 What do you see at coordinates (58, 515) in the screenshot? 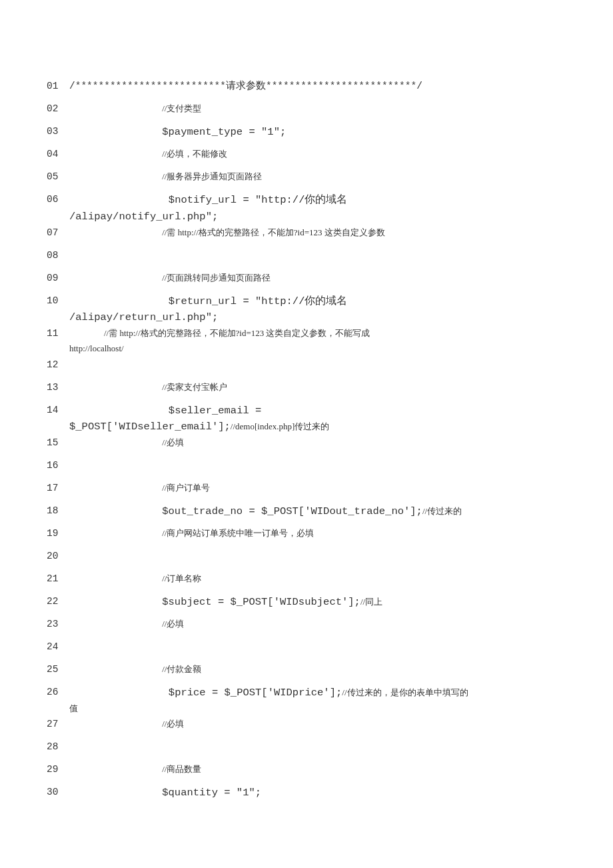
I see `line-number: 18` at bounding box center [58, 515].